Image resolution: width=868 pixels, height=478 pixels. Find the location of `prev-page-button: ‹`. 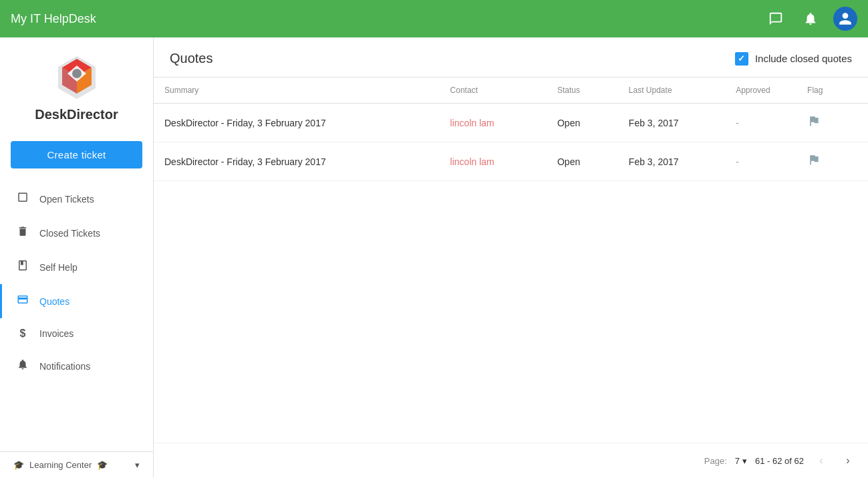

prev-page-button: ‹ is located at coordinates (821, 461).